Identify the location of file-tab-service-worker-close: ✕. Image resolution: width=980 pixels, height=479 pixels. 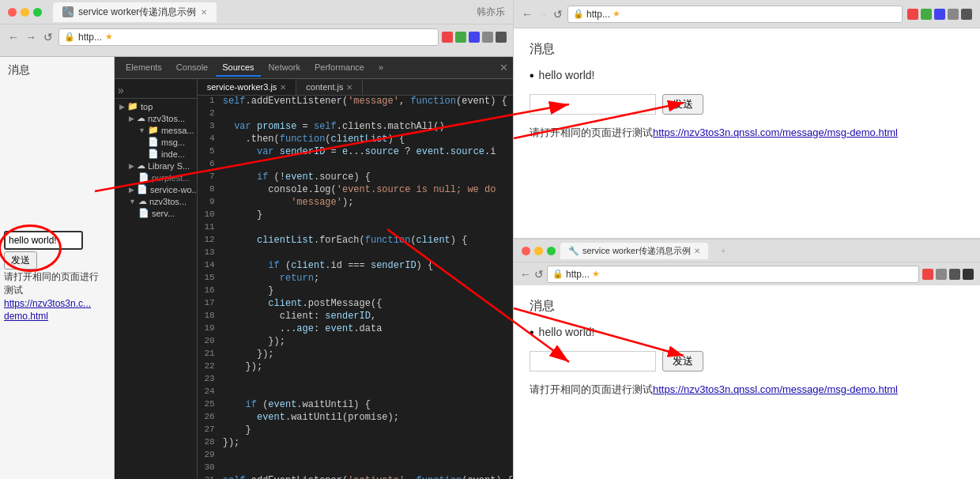
(283, 87).